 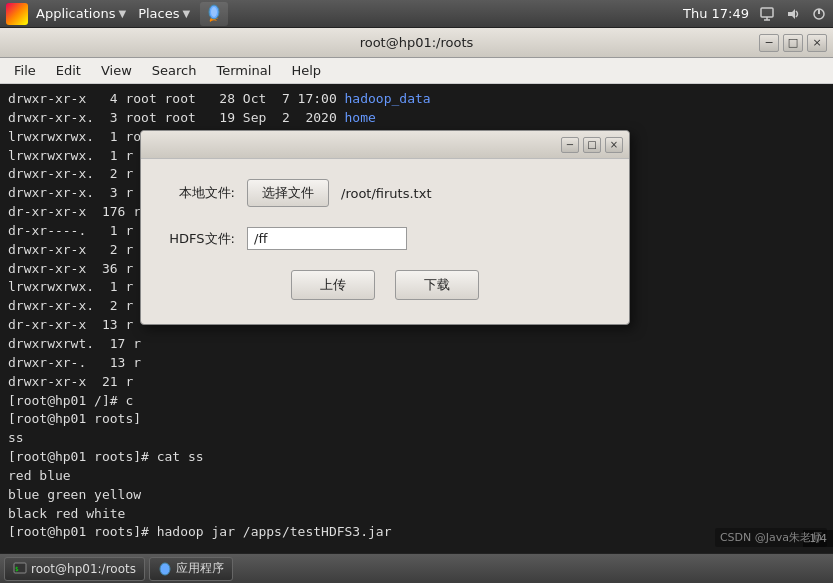 What do you see at coordinates (416, 458) in the screenshot?
I see `terminal-line: [root@hp01 roots]# cat ss` at bounding box center [416, 458].